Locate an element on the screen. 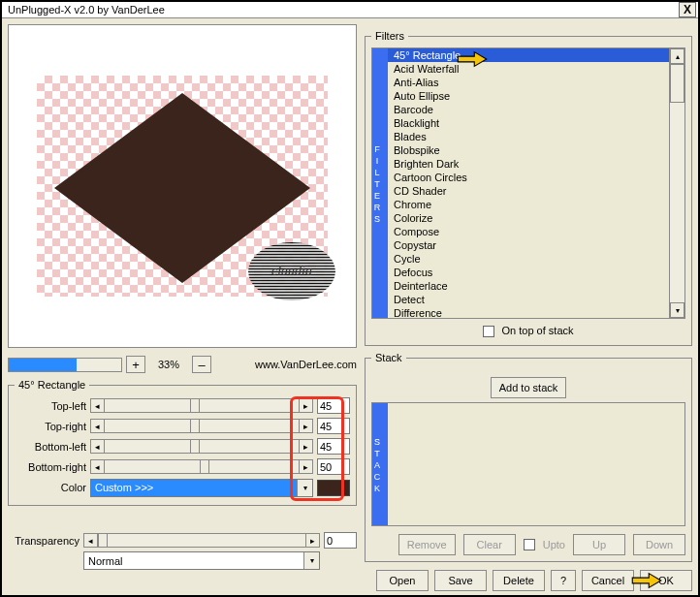 The width and height of the screenshot is (700, 597). scroll-down-icon: ▾ is located at coordinates (677, 310).